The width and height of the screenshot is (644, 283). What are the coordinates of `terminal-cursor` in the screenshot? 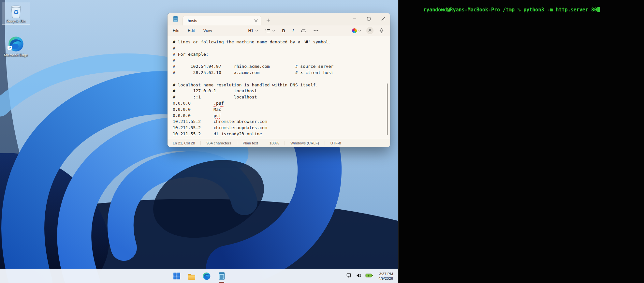 It's located at (599, 9).